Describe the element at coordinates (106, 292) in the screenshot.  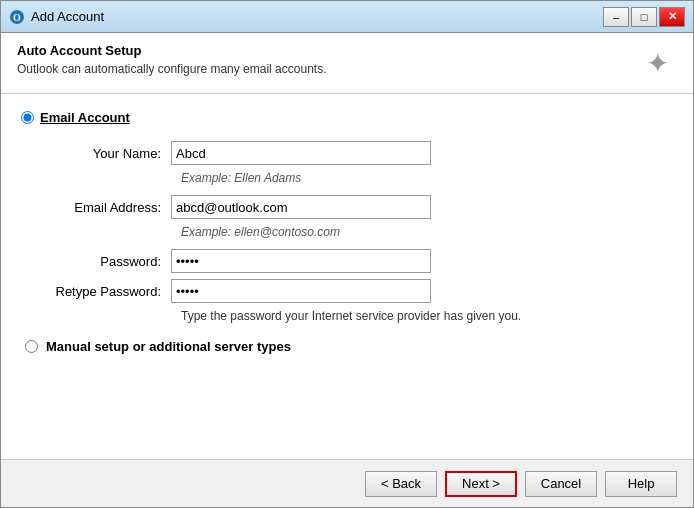
I see `retype-password-label: Retype Password:` at that location.